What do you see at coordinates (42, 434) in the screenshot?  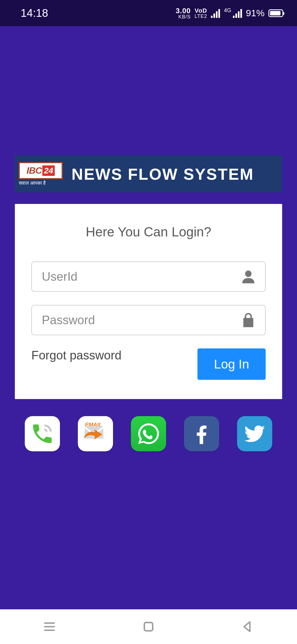 I see `call-icon` at bounding box center [42, 434].